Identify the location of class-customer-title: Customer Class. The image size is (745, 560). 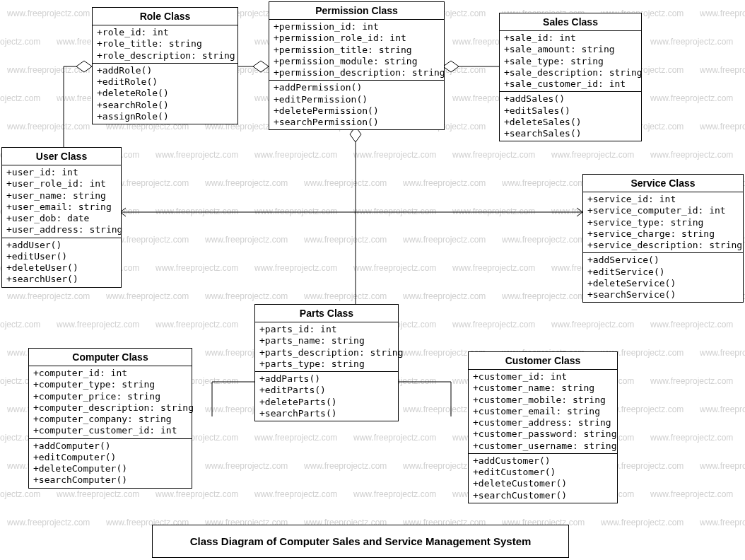
(543, 361).